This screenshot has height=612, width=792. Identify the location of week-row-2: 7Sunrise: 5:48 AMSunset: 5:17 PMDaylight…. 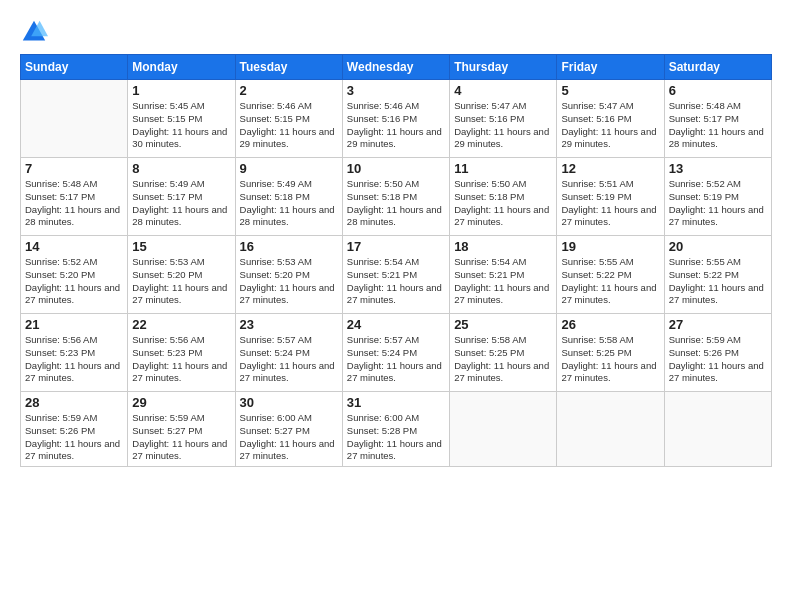
(396, 197).